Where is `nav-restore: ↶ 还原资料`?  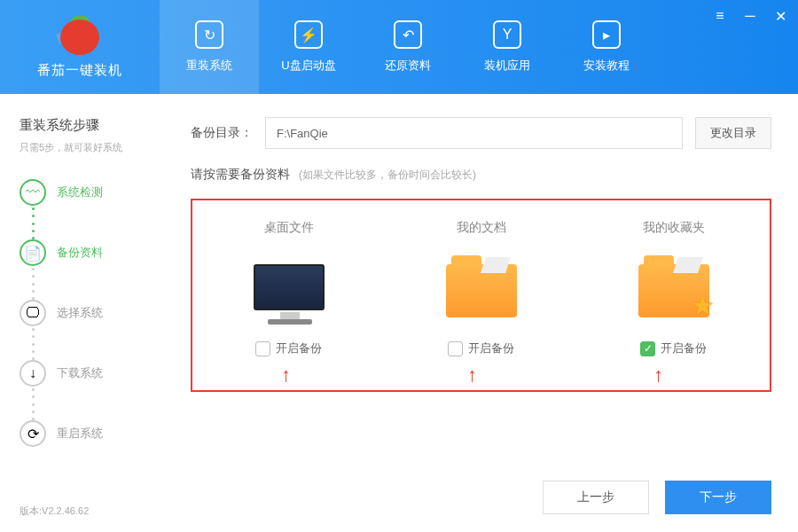
nav-restore: ↶ 还原资料 is located at coordinates (408, 47).